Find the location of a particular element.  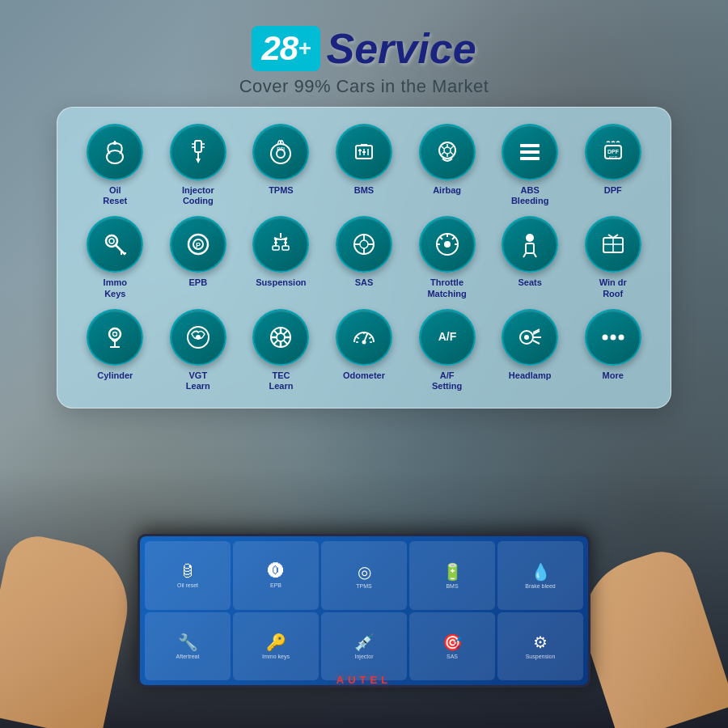

epb-icon: P is located at coordinates (198, 244).